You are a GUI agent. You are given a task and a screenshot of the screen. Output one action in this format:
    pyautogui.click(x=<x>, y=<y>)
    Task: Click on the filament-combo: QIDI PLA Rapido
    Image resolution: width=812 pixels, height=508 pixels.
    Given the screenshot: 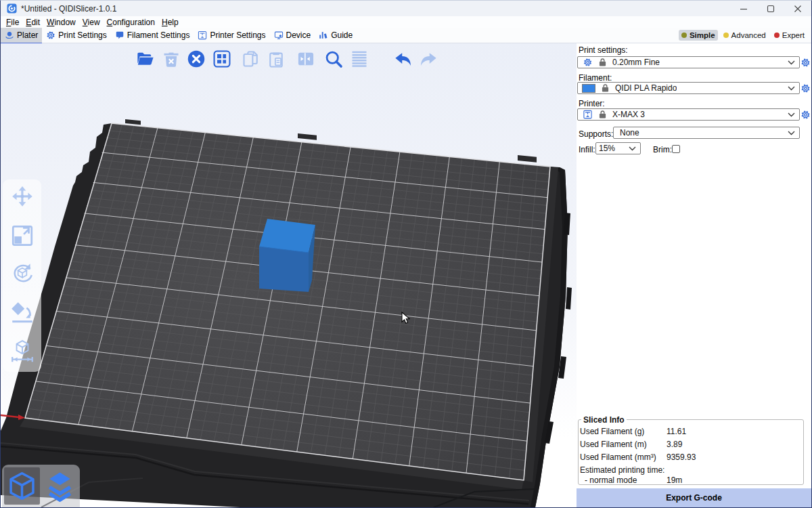 What is the action you would take?
    pyautogui.click(x=689, y=88)
    